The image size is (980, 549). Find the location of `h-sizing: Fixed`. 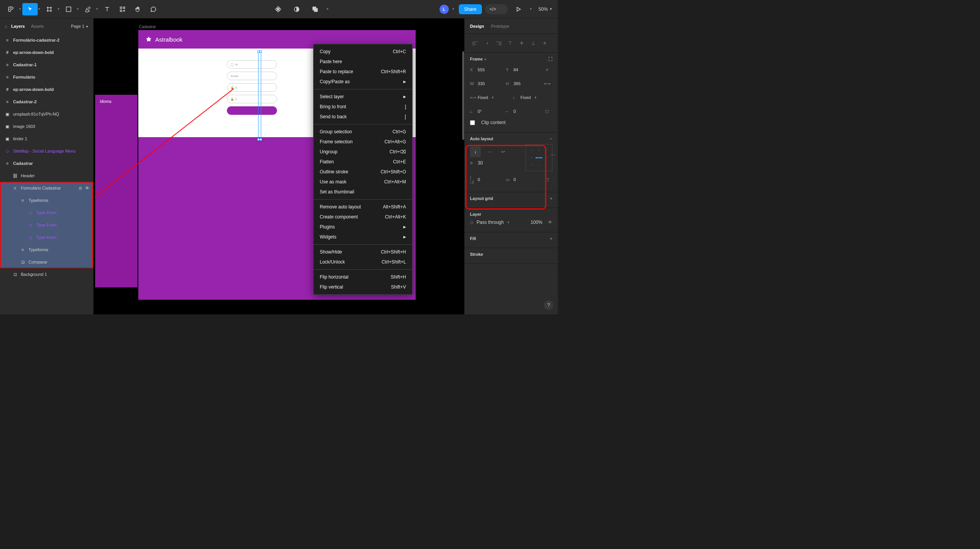

h-sizing: Fixed is located at coordinates (525, 97).